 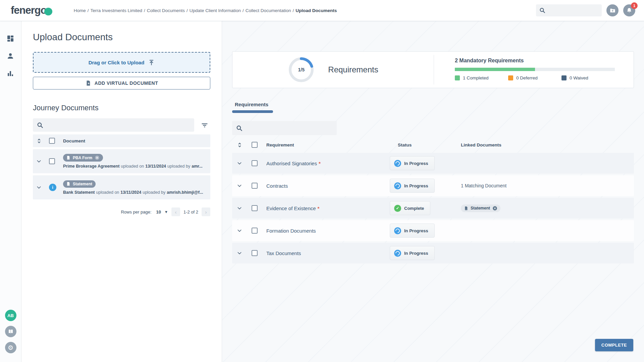 I want to click on topbar-actions: 1, so click(x=586, y=10).